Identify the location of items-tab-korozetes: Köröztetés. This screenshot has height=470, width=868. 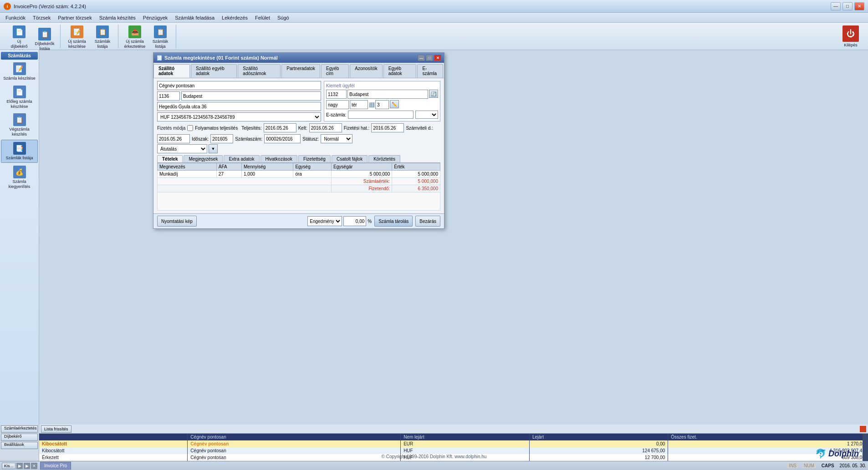
(384, 159).